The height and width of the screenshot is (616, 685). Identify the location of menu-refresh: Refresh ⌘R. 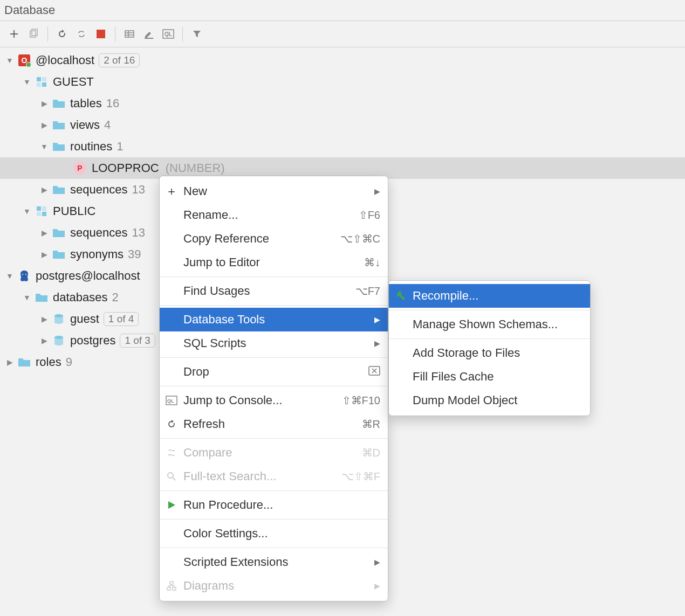
(274, 424).